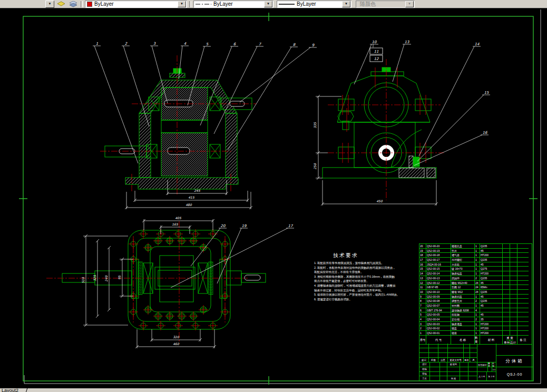 The height and width of the screenshot is (392, 547). What do you see at coordinates (233, 4) in the screenshot?
I see `linetype-control-dropdown: ByLayer ▼` at bounding box center [233, 4].